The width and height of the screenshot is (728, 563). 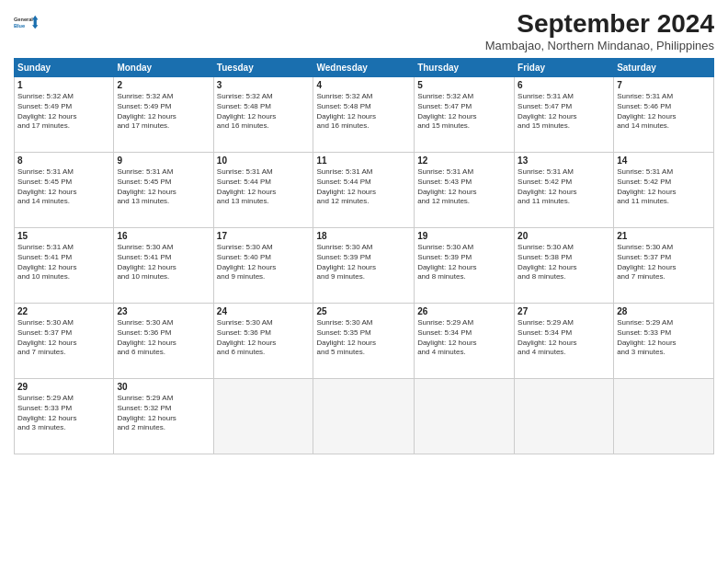 I want to click on day-number: 9, so click(x=164, y=160).